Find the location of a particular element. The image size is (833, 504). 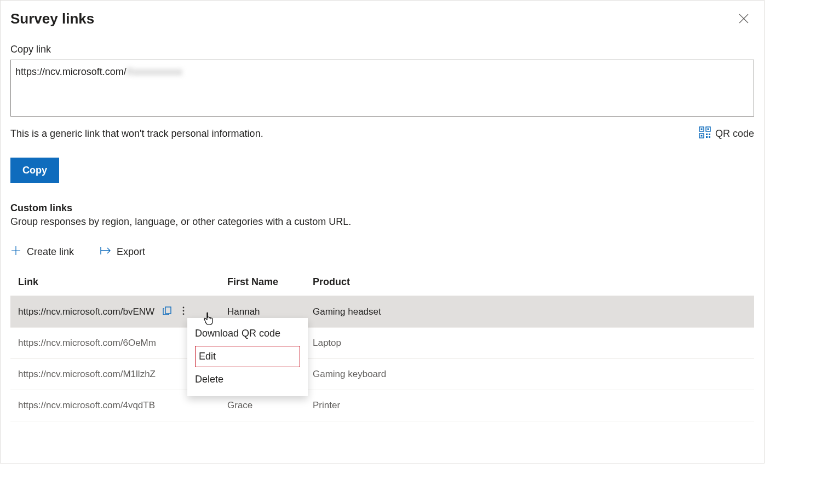

export-label: Export is located at coordinates (131, 252).